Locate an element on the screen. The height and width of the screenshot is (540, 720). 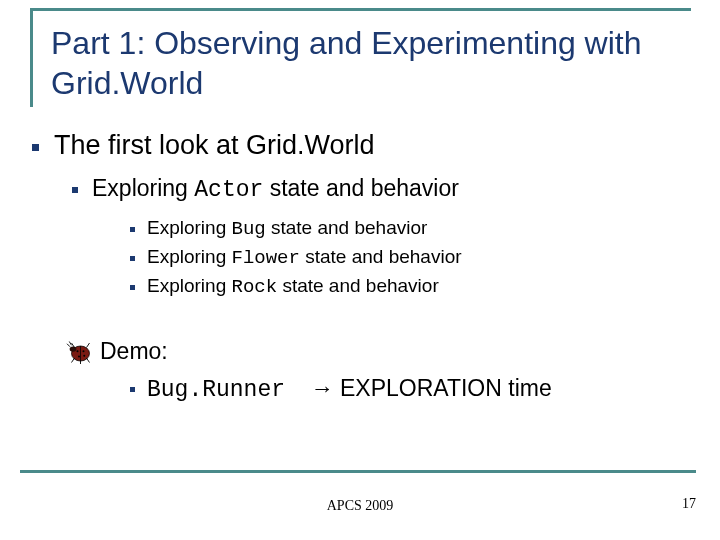
footer-text: APCS 2009 is located at coordinates (360, 506).